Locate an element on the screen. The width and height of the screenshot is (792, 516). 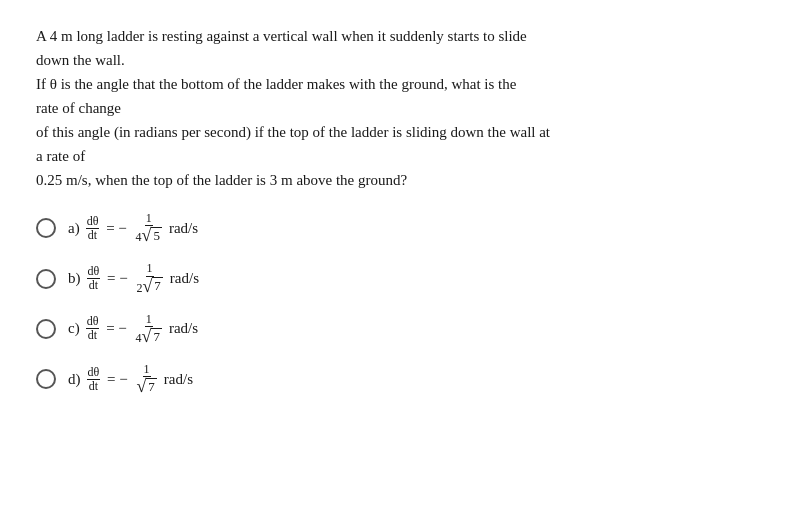
dtheta-dt-d: dθ dt is located at coordinates (94, 380).